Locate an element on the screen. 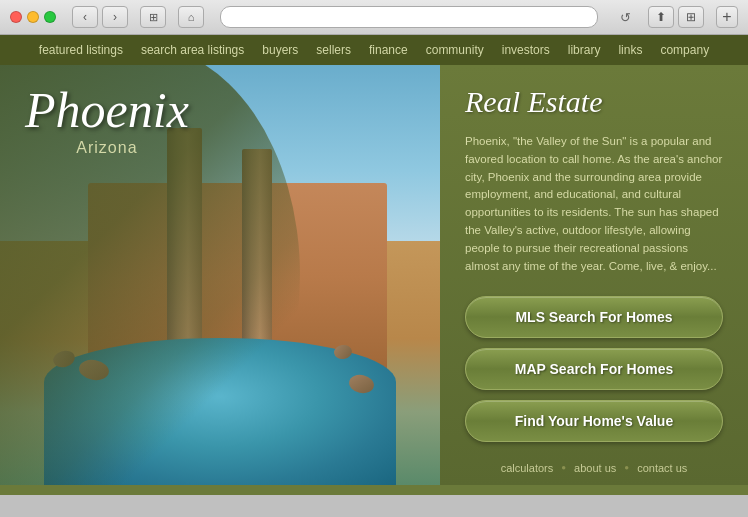 This screenshot has width=748, height=517. city-title-overlay: Phoenix Arizona is located at coordinates (107, 121).